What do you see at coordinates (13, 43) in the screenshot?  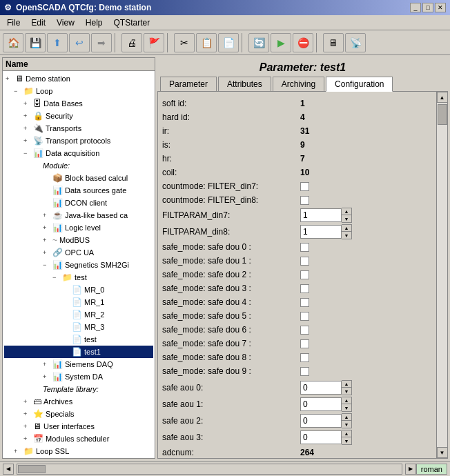 I see `tool-home: 🏠` at bounding box center [13, 43].